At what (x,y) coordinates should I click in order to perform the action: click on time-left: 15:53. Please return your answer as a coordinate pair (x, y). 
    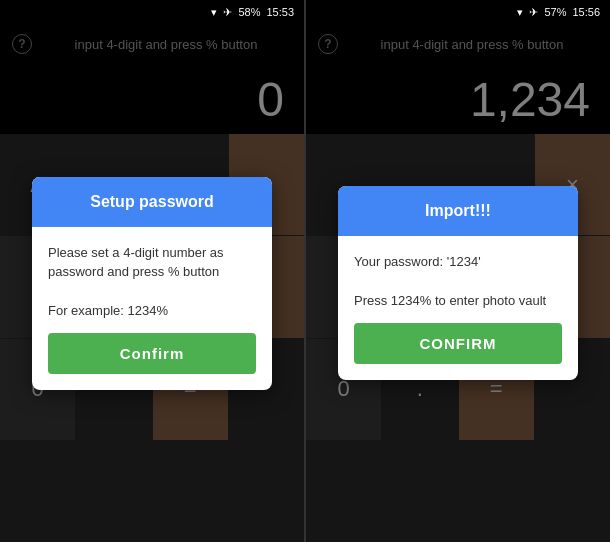
    Looking at the image, I should click on (280, 12).